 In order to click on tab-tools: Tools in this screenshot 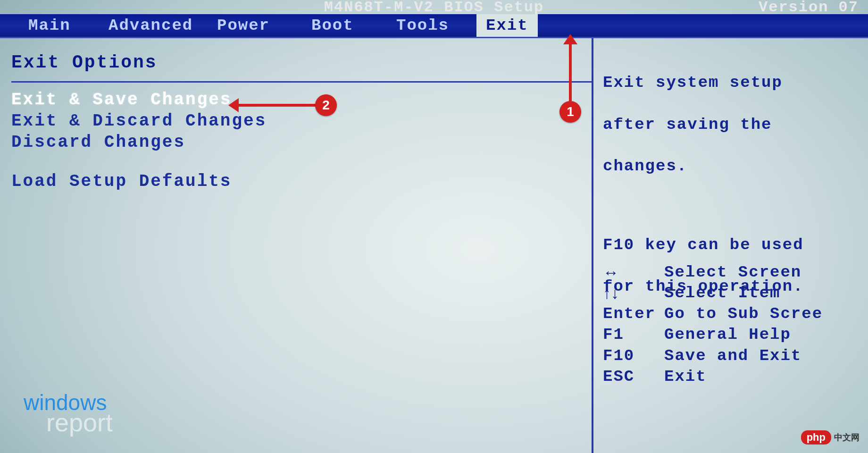, I will do `click(432, 25)`.